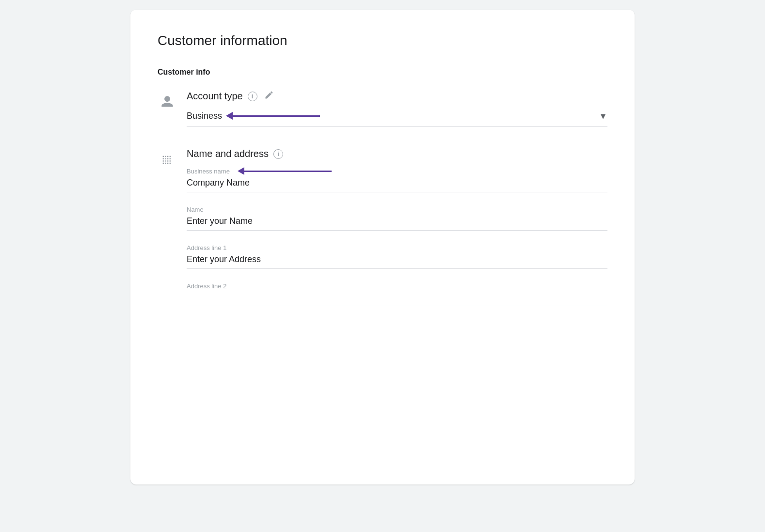 The height and width of the screenshot is (532, 765). I want to click on arrow-line, so click(276, 116).